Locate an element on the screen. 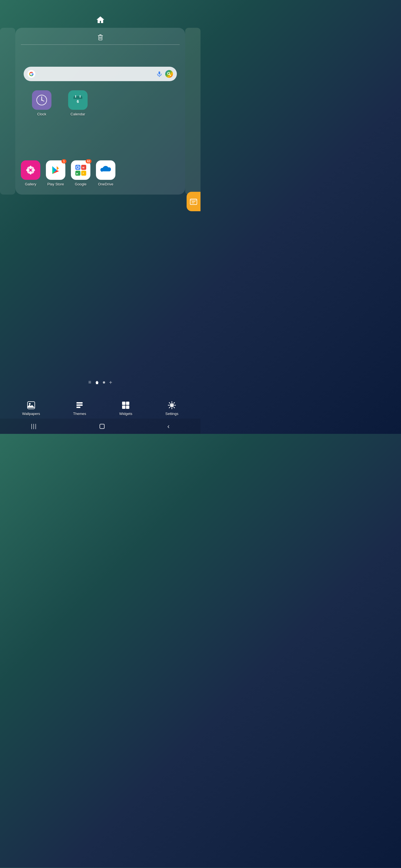  home-indicator is located at coordinates (97, 382).